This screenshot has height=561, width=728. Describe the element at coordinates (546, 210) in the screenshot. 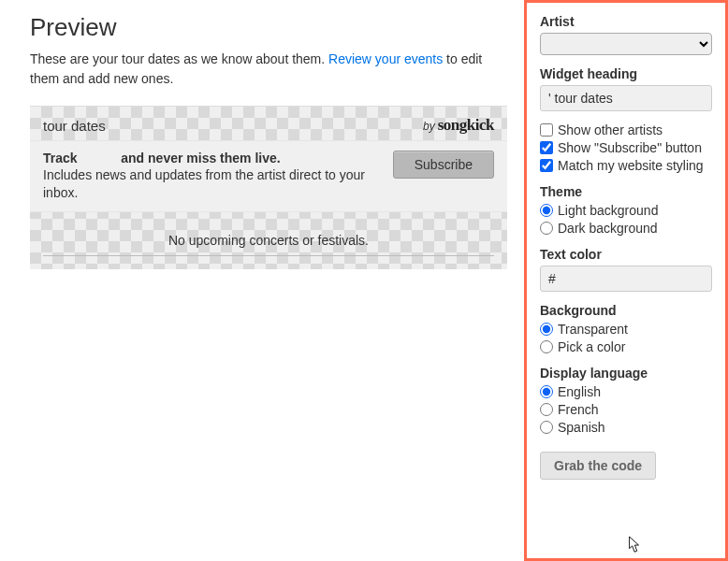

I see `theme-light-radio` at that location.